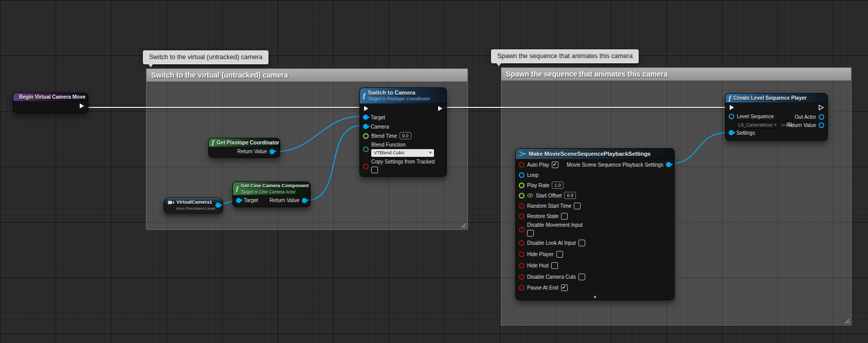  I want to click on loop-pin, so click(521, 175).